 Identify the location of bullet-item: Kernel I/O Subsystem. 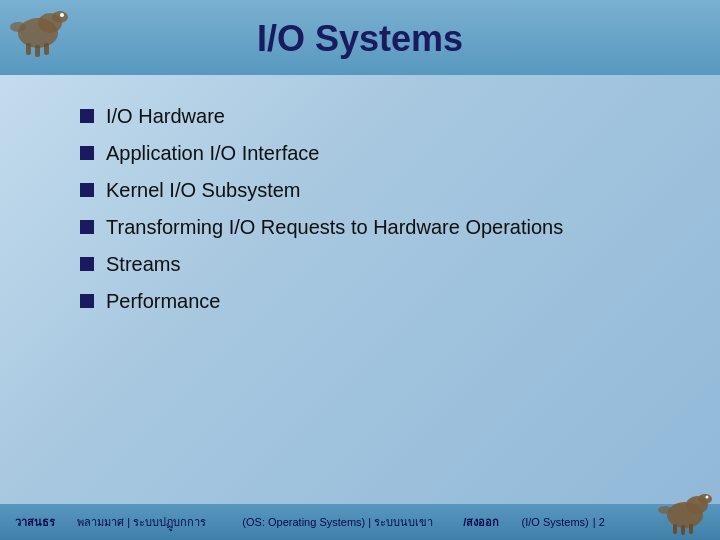
(370, 190).